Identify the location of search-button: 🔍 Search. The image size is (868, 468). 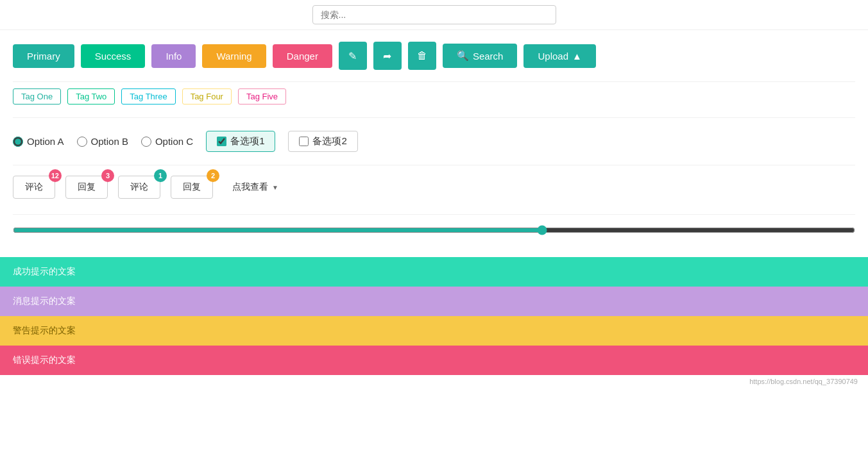
(480, 56).